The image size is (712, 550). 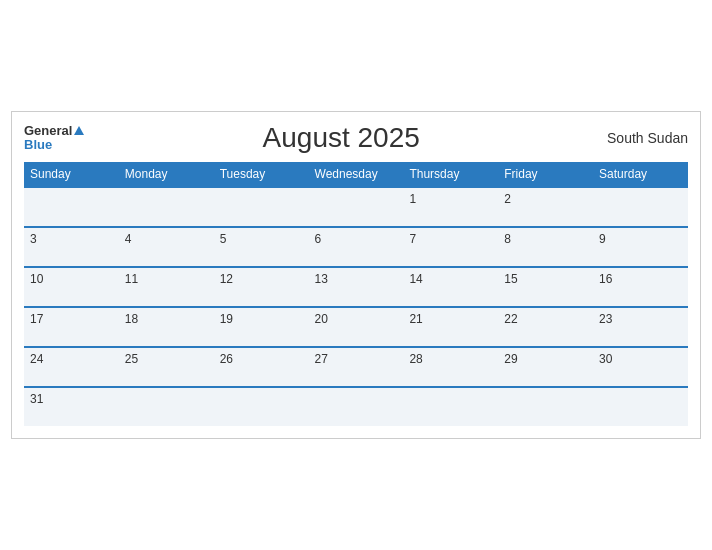 I want to click on country-name: South Sudan, so click(x=643, y=138).